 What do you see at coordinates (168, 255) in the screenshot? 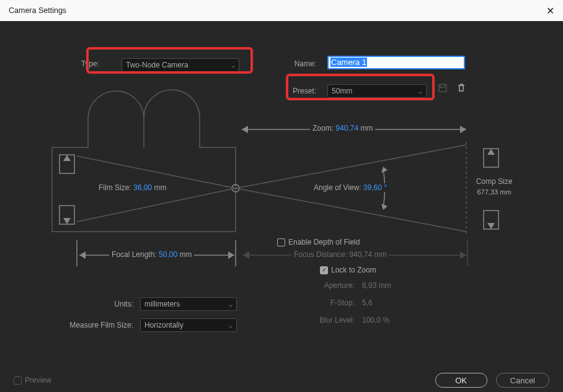
I see `focal-value: 50,00` at bounding box center [168, 255].